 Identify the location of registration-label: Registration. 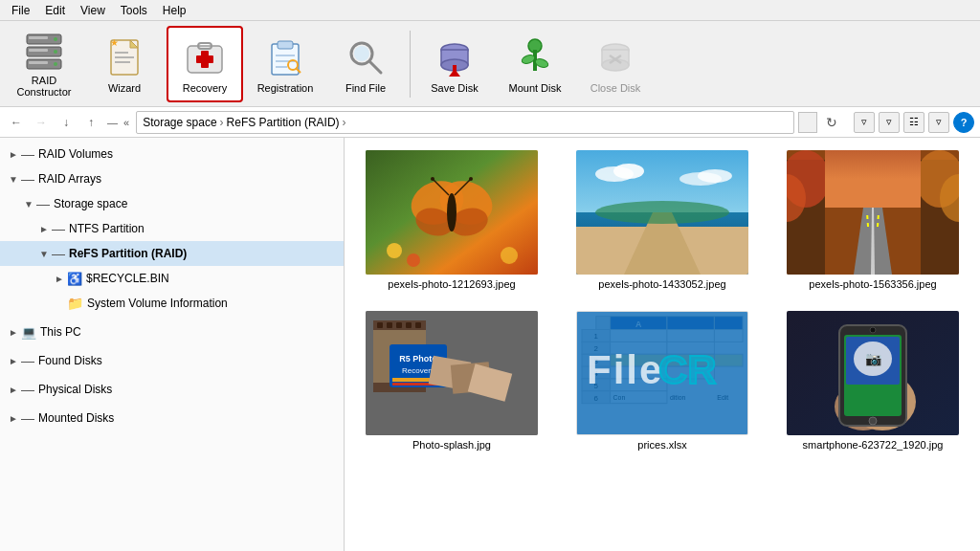
(285, 88).